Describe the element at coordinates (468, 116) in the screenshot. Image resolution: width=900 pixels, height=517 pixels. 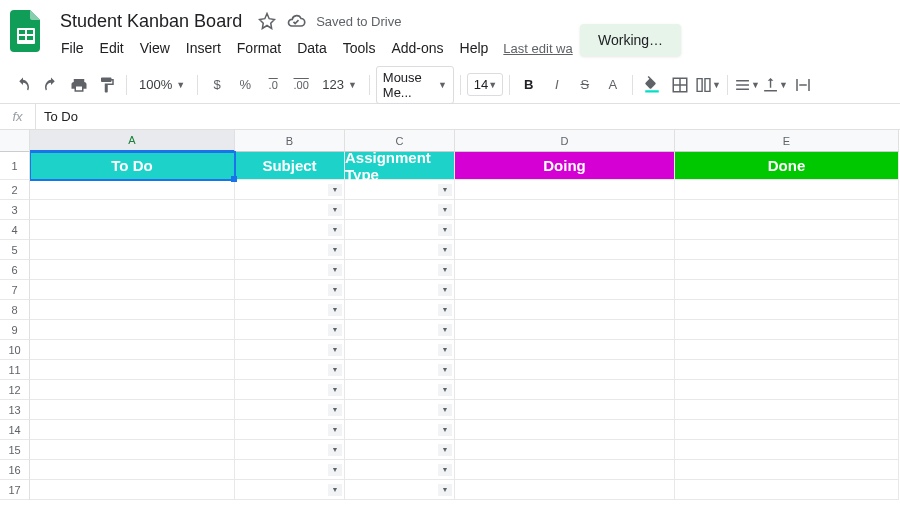
I see `formula-input: To Do` at that location.